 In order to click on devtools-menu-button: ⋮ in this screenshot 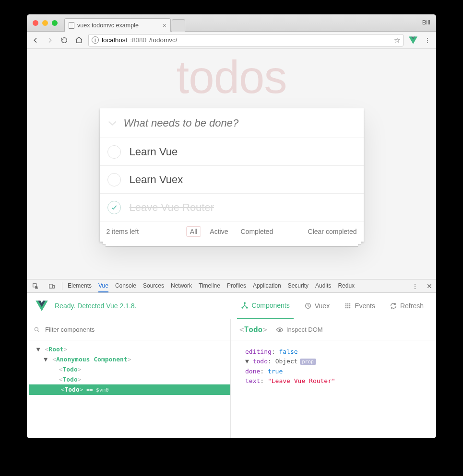, I will do `click(415, 286)`.